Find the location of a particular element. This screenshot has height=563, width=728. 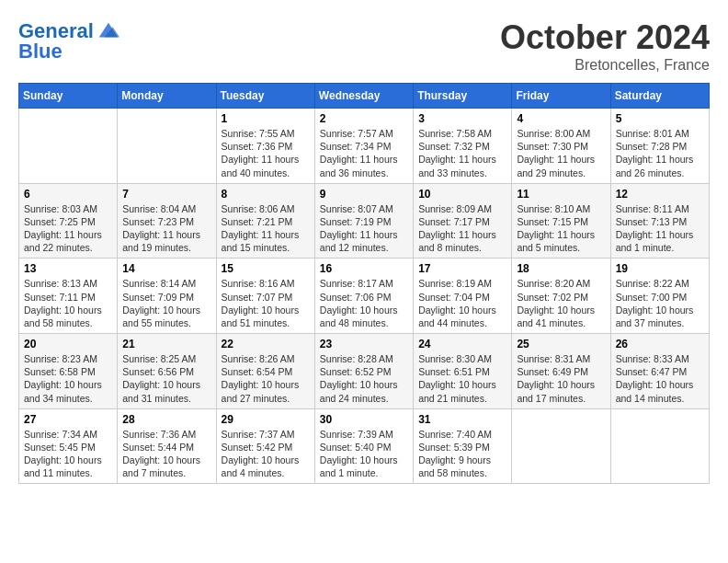

page-header: General Blue October 2024 Bretoncelles, … is located at coordinates (364, 46).